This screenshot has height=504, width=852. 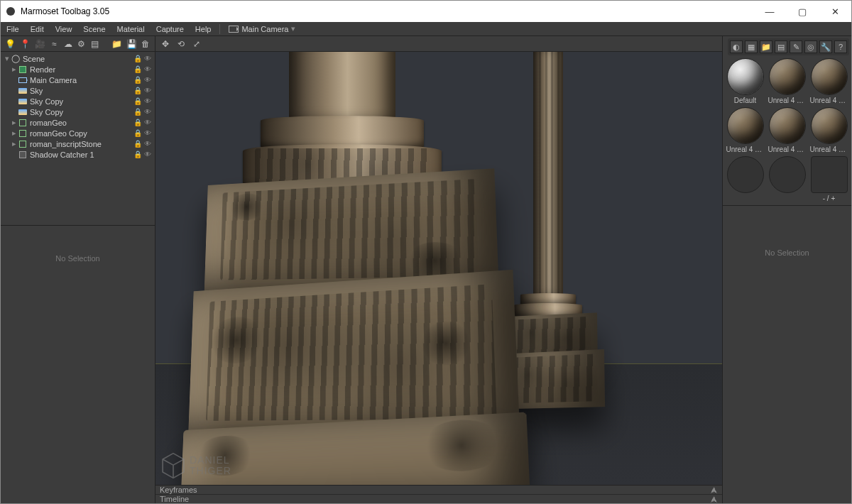 What do you see at coordinates (78, 70) in the screenshot?
I see `tree-item: ▸Render🔒👁` at bounding box center [78, 70].